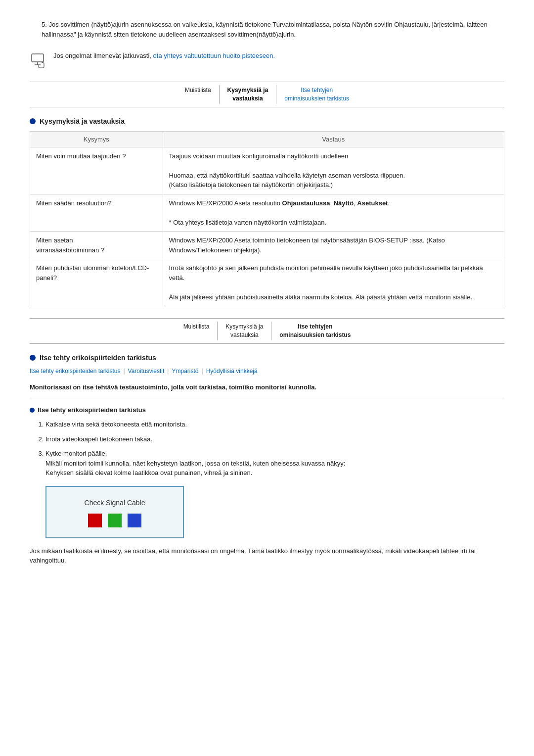  Describe the element at coordinates (164, 56) in the screenshot. I see `note-text: Jos ongelmat ilmenevät jatkuvasti, ota y…` at that location.